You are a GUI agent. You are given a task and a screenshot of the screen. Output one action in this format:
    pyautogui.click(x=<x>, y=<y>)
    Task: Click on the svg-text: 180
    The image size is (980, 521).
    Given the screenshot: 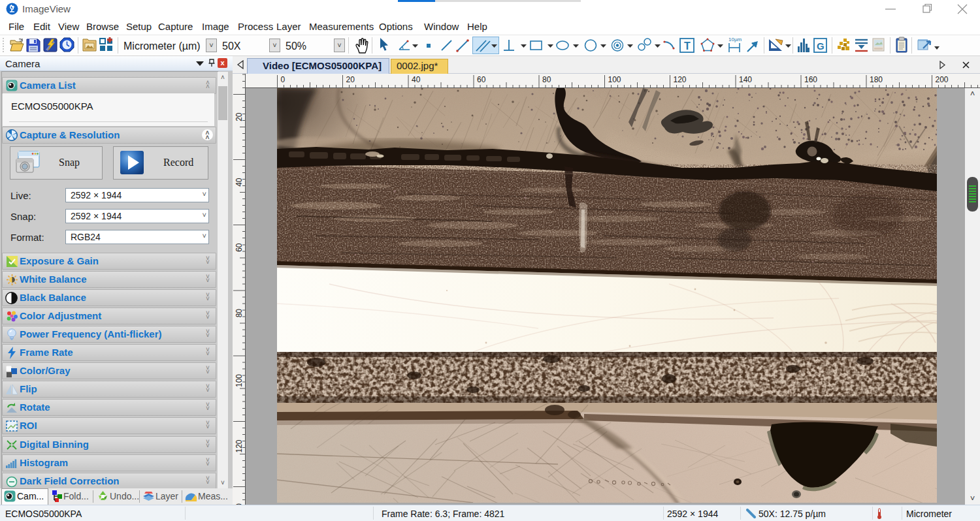 What is the action you would take?
    pyautogui.click(x=876, y=80)
    